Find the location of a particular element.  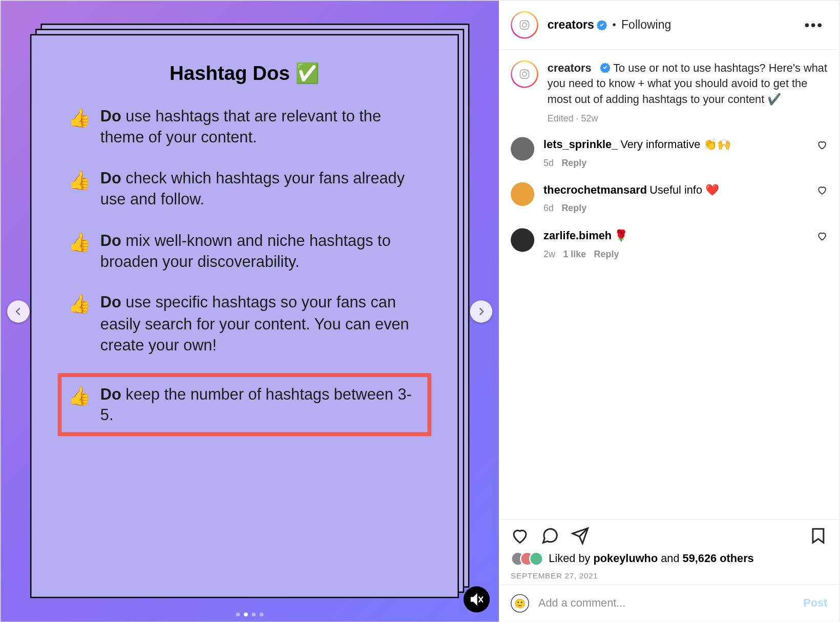

commenter-username: zarlife.bimeh is located at coordinates (578, 236).